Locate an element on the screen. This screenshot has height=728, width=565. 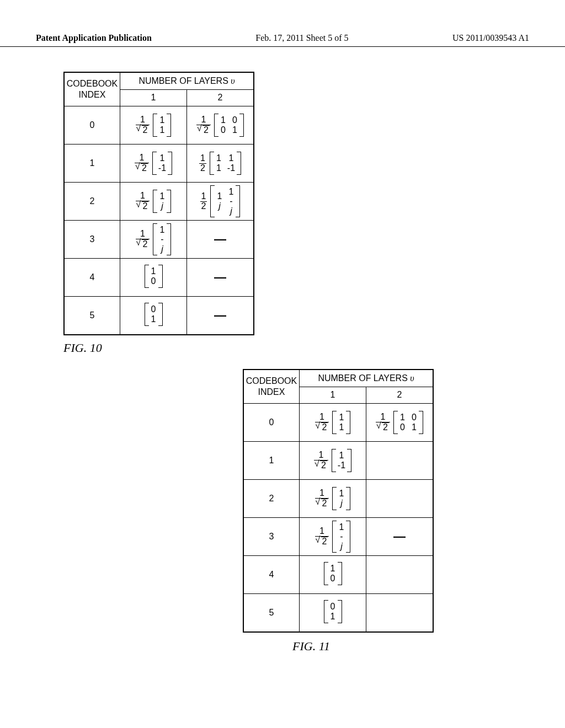
layer2-cell: 121j1-j is located at coordinates (221, 202).